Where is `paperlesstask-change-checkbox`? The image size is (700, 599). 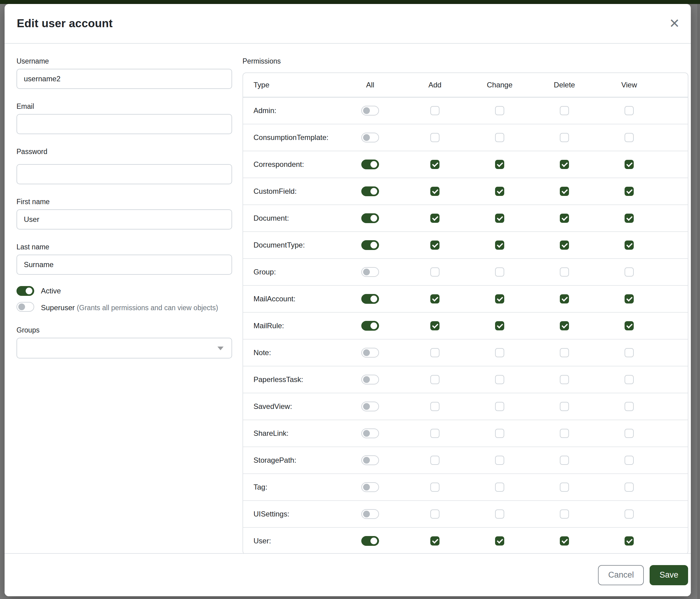
paperlesstask-change-checkbox is located at coordinates (500, 379).